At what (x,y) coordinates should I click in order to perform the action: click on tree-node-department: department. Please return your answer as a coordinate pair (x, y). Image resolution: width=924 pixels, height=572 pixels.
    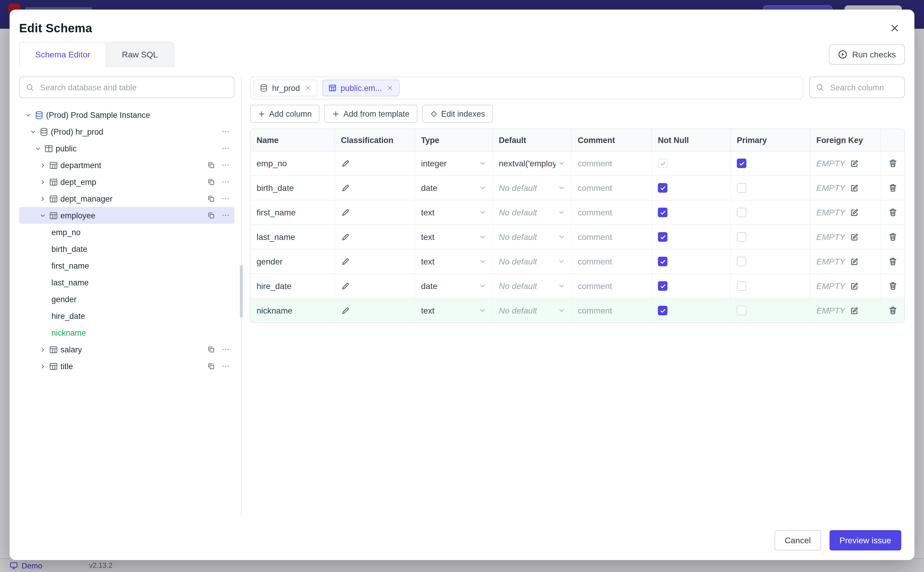
    Looking at the image, I should click on (127, 165).